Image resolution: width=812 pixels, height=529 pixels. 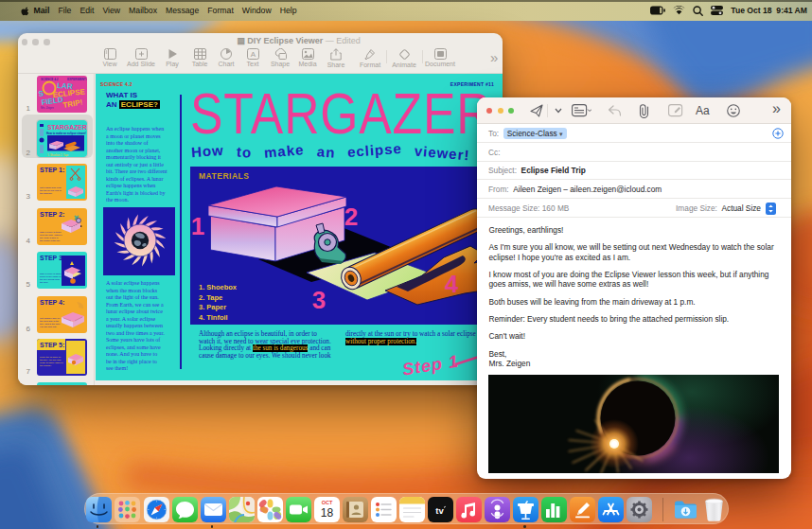 I want to click on svg-text: the center of the foil., so click(x=50, y=240).